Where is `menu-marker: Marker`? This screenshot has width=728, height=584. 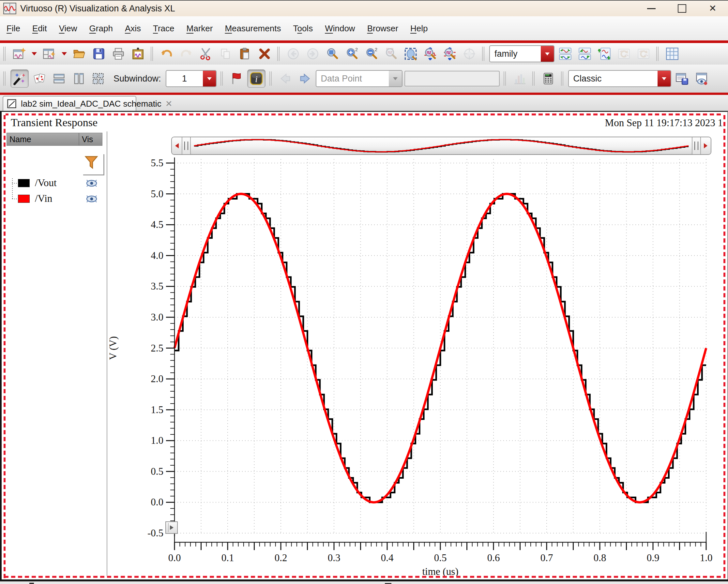 menu-marker: Marker is located at coordinates (200, 28).